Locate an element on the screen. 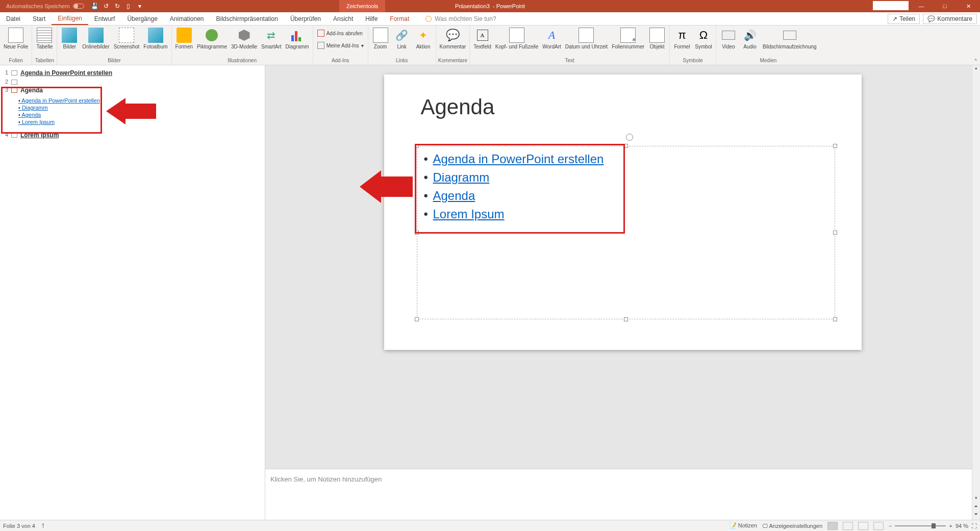 The image size is (980, 531). slide-hyperlink: Diagramm is located at coordinates (514, 178).